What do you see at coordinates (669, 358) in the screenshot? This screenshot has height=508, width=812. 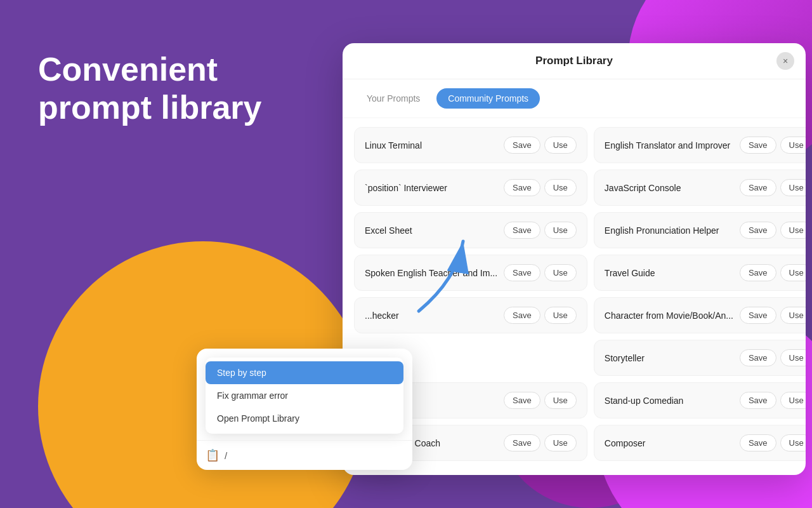 I see `prompt-name: Storyteller` at bounding box center [669, 358].